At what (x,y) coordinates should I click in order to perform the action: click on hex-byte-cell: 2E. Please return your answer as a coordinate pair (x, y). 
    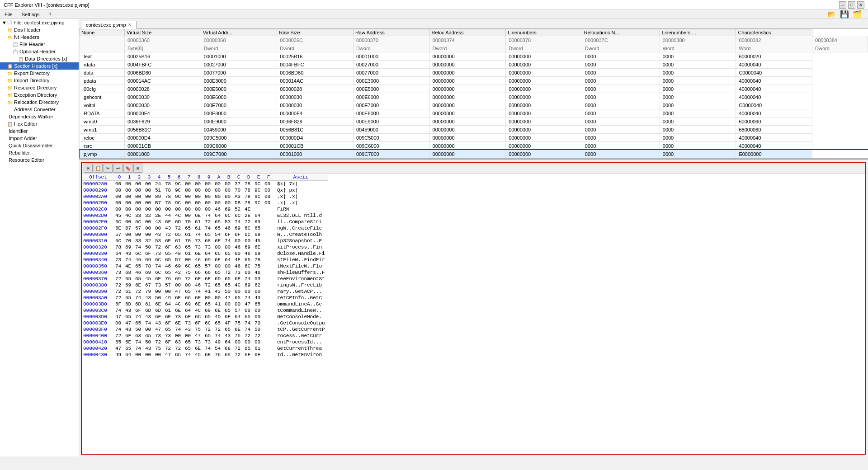
    Looking at the image, I should click on (159, 216).